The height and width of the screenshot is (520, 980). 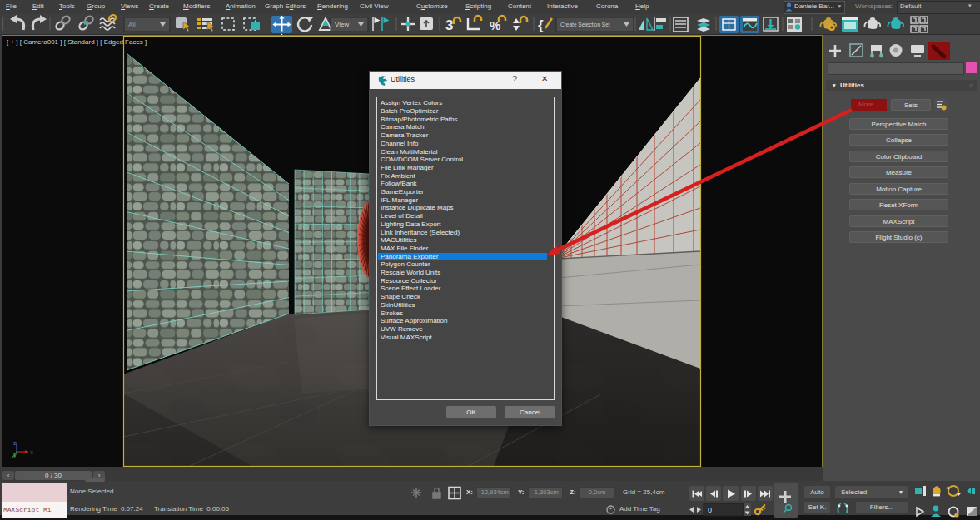 I want to click on svg-text: y, so click(x=15, y=454).